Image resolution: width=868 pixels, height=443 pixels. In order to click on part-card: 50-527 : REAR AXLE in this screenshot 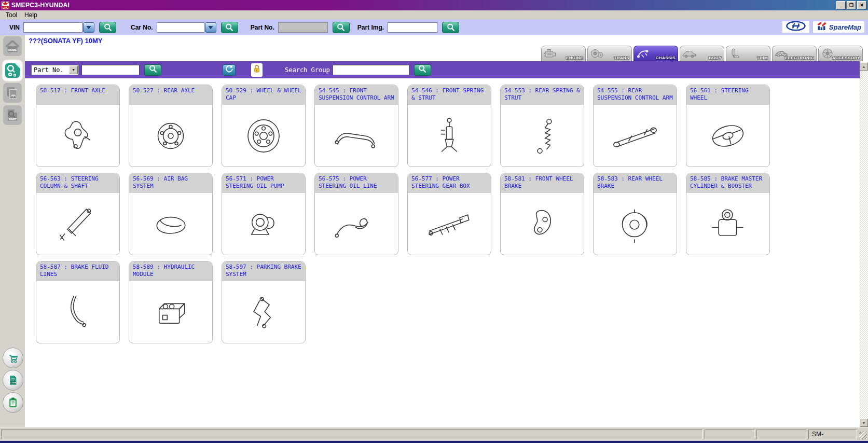, I will do `click(171, 126)`.